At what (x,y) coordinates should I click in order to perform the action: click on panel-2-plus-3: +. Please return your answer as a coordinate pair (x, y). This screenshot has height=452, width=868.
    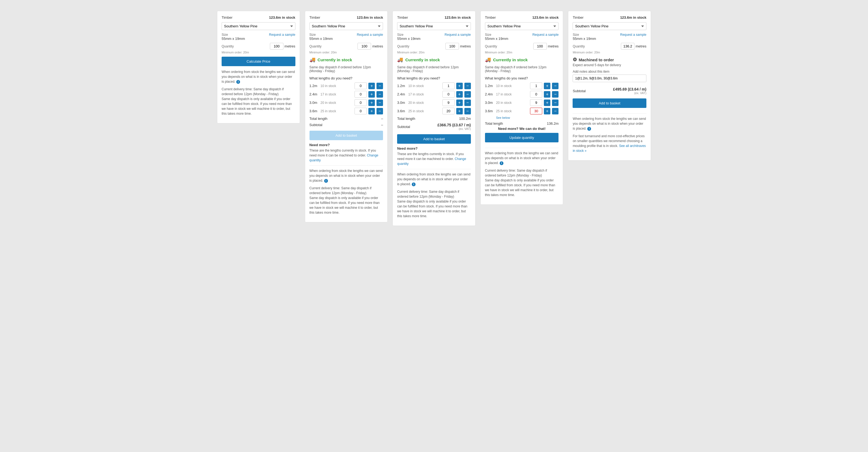
    Looking at the image, I should click on (372, 111).